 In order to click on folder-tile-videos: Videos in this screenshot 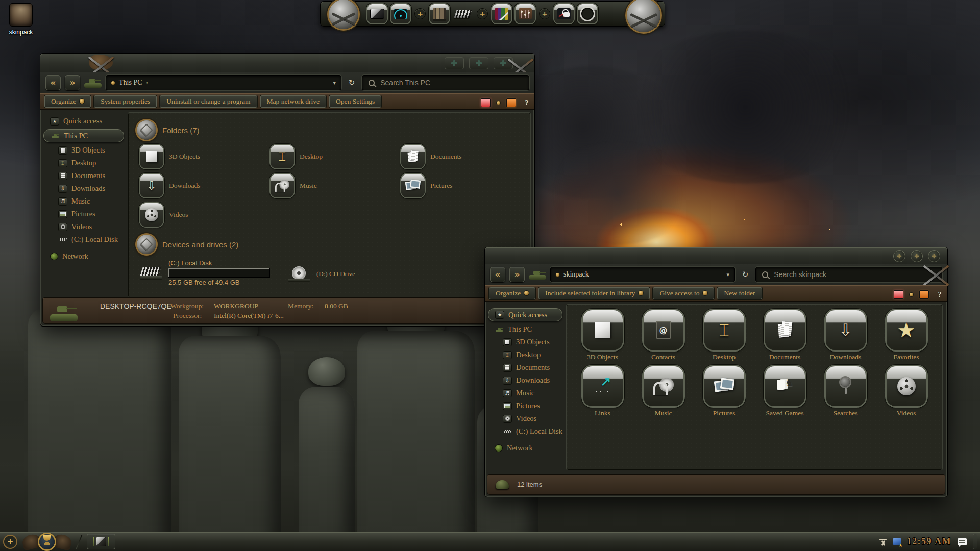, I will do `click(205, 215)`.